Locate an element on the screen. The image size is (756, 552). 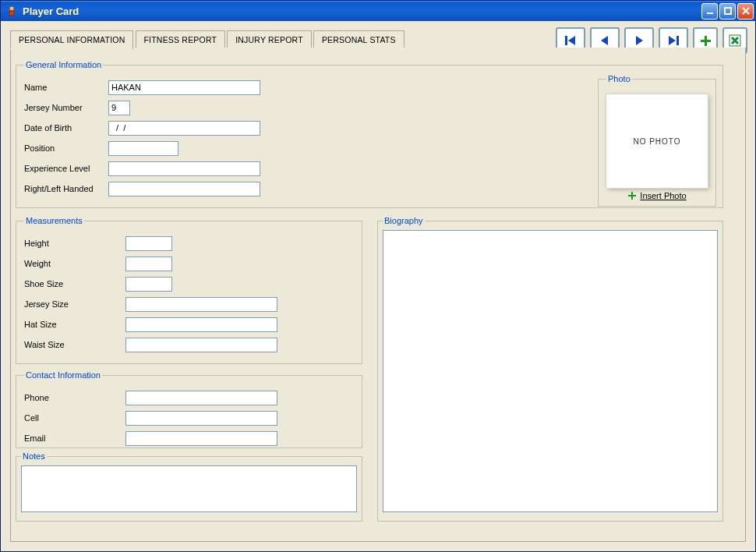
input-hat-size is located at coordinates (201, 324).